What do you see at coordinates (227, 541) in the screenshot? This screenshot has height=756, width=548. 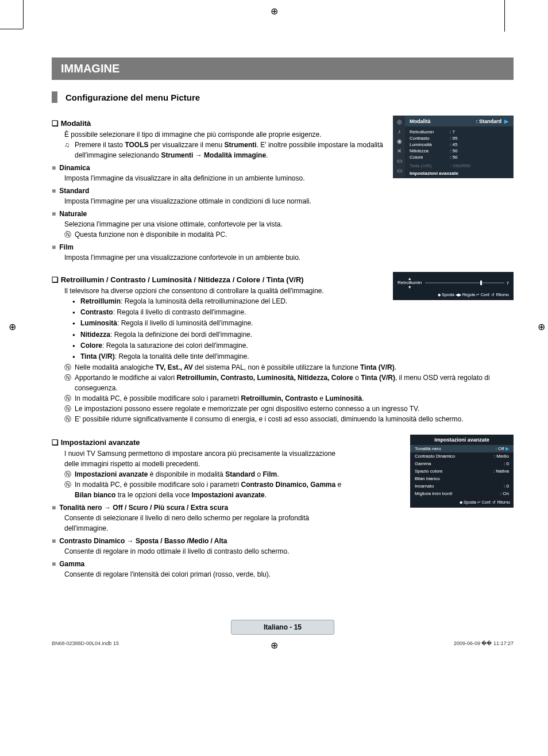 I see `sub-heading: ■Contrasto Dinamico → Sposta / Basso /Me…` at bounding box center [227, 541].